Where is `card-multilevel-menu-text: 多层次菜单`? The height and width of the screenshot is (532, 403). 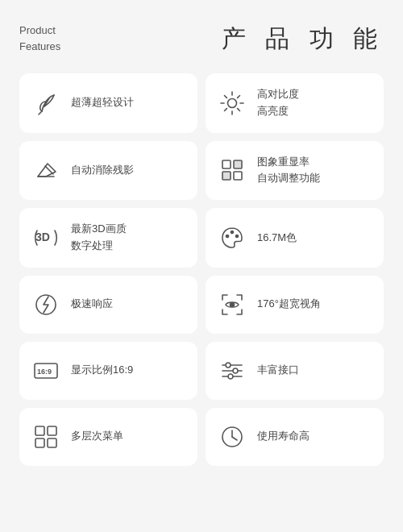
card-multilevel-menu-text: 多层次菜单 is located at coordinates (97, 437).